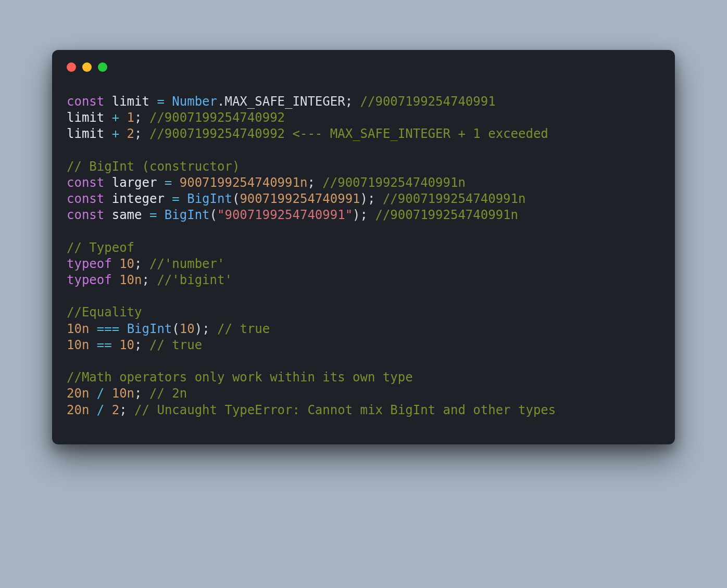 The width and height of the screenshot is (727, 588). Describe the element at coordinates (217, 118) in the screenshot. I see `token-comment: //9007199254740992` at that location.